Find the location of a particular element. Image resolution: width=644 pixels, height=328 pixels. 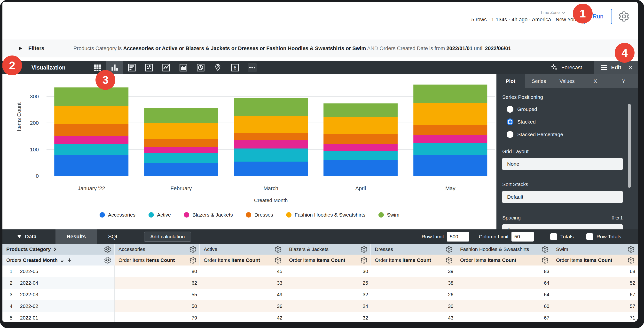

time-zone-selector: Time Zone is located at coordinates (559, 12).